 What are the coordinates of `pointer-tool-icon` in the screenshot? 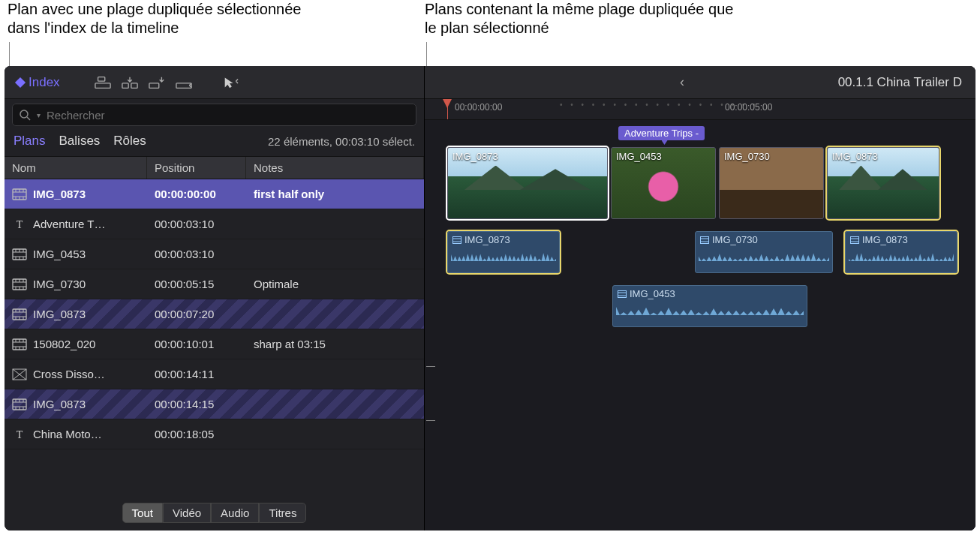 It's located at (230, 83).